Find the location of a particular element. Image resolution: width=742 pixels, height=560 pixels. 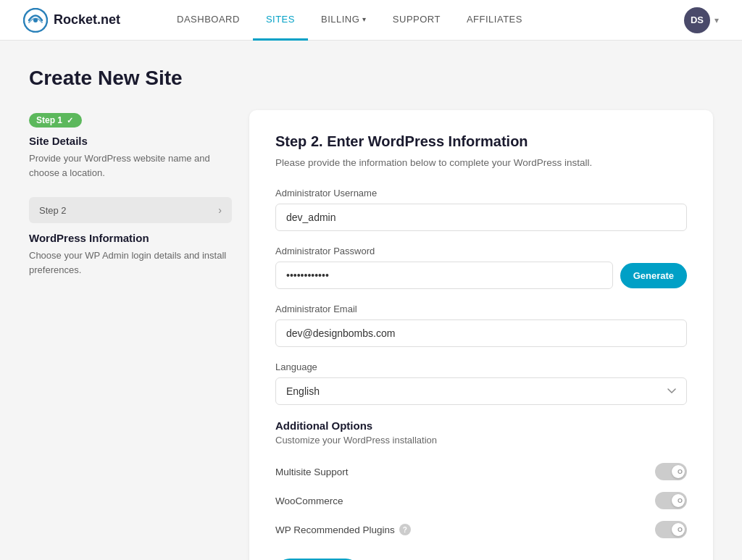

step2-title: WordPress Information is located at coordinates (130, 238).